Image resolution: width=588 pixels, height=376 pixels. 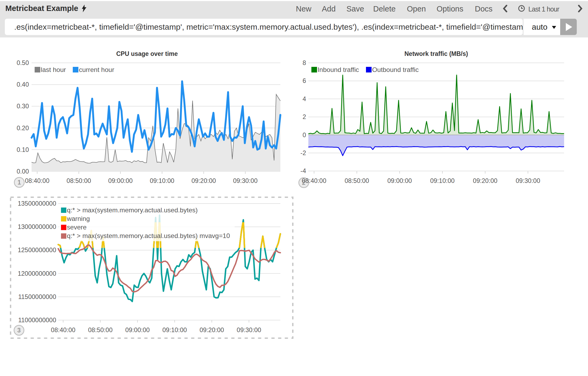 What do you see at coordinates (54, 70) in the screenshot?
I see `svg-text: last hour` at bounding box center [54, 70].